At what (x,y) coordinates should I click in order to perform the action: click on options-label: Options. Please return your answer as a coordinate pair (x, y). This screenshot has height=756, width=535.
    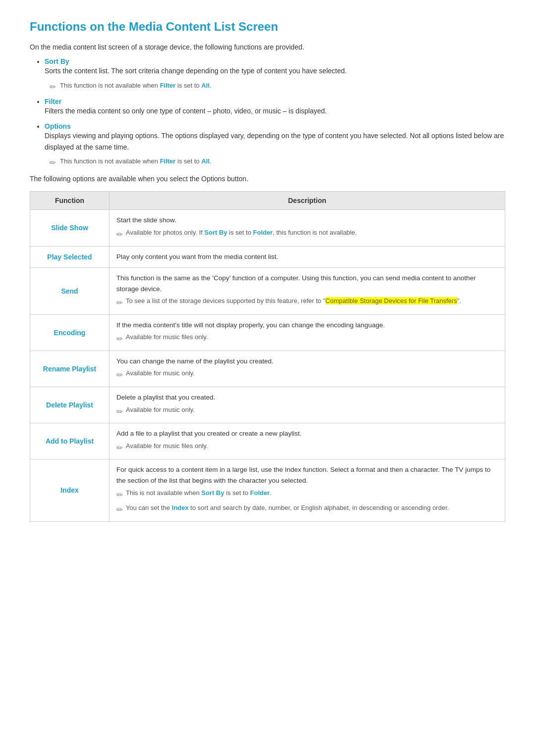
    Looking at the image, I should click on (57, 126).